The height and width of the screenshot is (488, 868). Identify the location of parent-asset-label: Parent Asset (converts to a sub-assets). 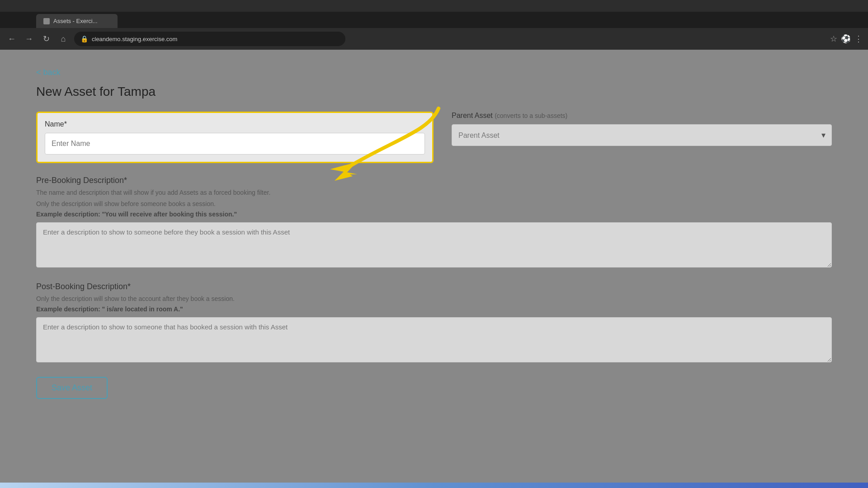
(642, 116).